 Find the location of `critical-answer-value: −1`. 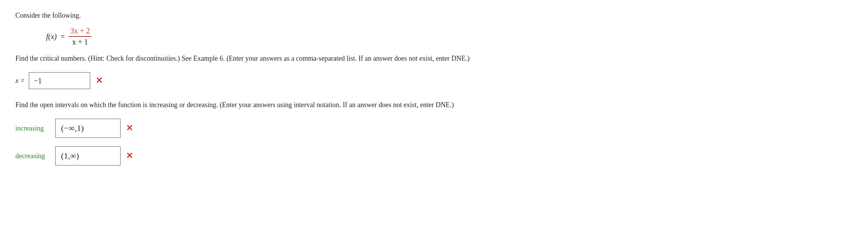

critical-answer-value: −1 is located at coordinates (38, 81).